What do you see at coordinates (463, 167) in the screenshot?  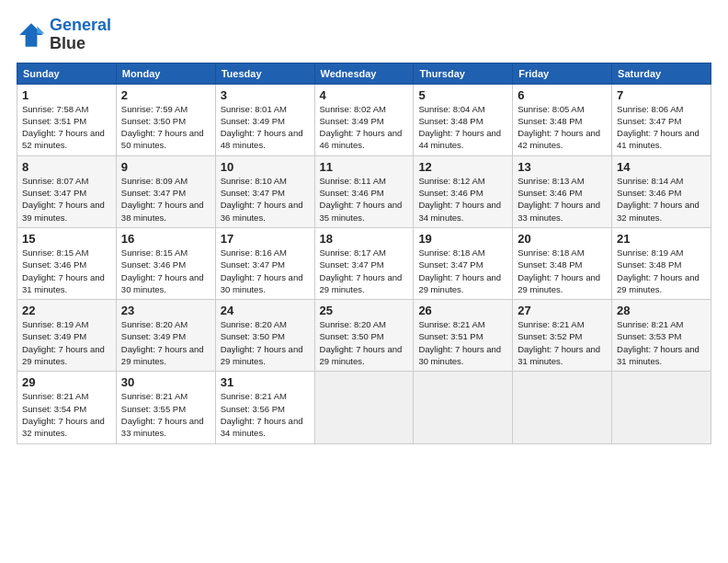 I see `day-number: 12` at bounding box center [463, 167].